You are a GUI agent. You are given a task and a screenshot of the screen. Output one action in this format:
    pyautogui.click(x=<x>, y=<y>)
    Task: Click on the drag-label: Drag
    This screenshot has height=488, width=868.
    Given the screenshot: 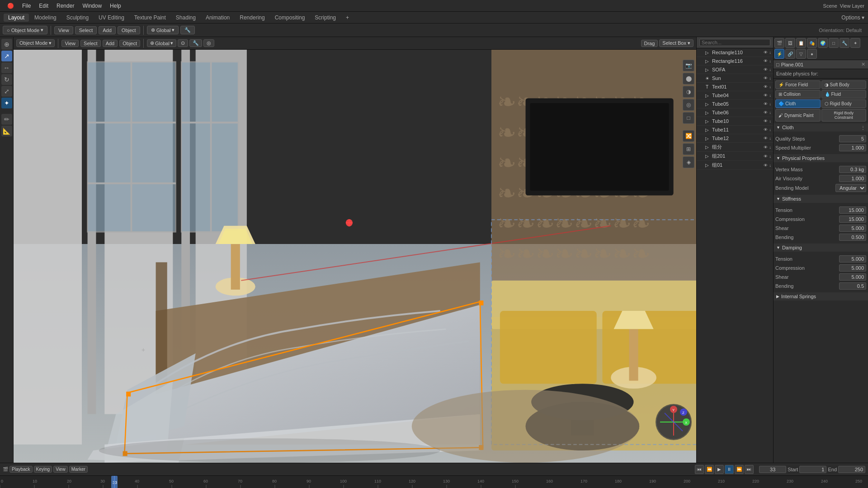 What is the action you would take?
    pyautogui.click(x=650, y=43)
    